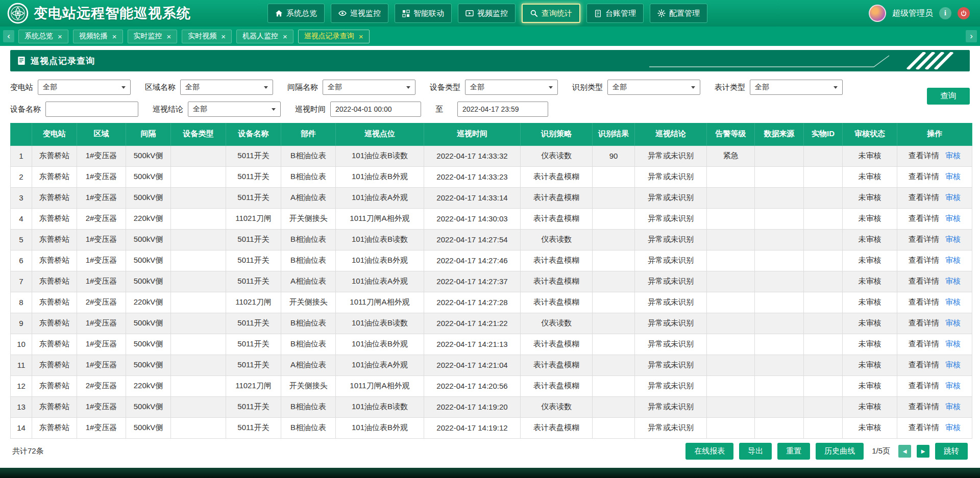 The width and height of the screenshot is (980, 478). I want to click on tab-patrol-record-query: 巡视点记录查询×, so click(334, 37).